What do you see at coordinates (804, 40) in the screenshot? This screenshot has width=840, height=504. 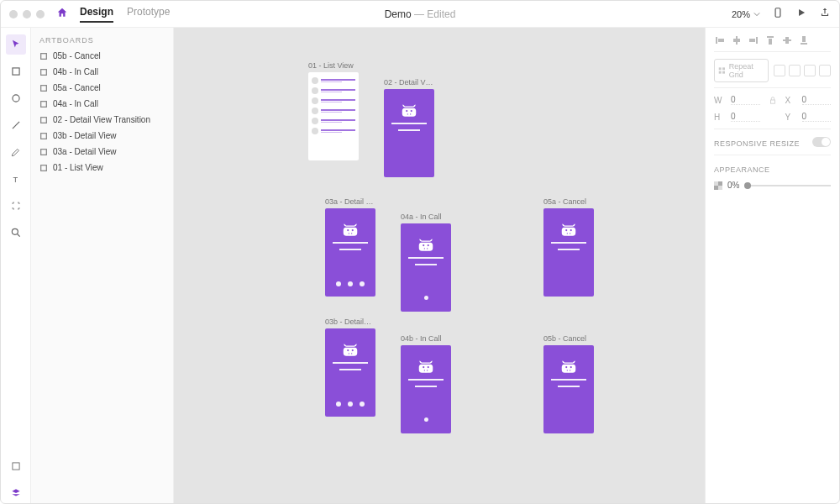 I see `align-bottom-icon` at bounding box center [804, 40].